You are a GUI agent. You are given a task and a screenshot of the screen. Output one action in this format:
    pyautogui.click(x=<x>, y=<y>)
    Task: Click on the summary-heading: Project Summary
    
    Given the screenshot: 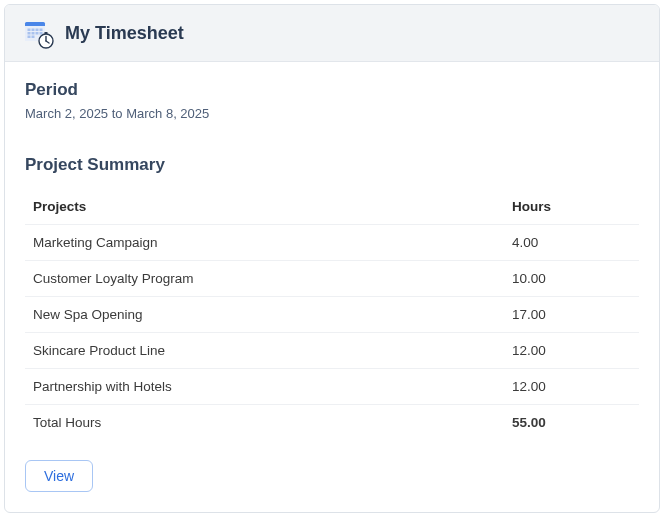 What is the action you would take?
    pyautogui.click(x=332, y=165)
    